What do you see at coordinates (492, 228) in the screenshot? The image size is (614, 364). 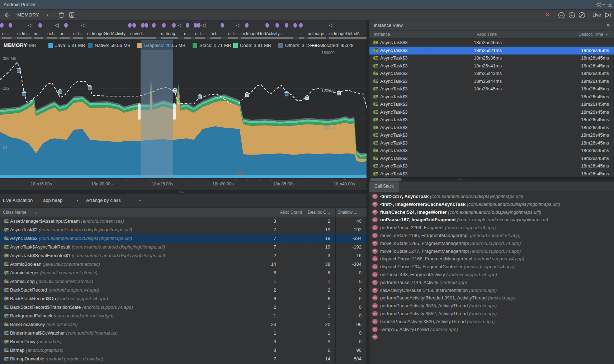 I see `callstack-frame: mperformPause:2266, Fragment (android.su…` at bounding box center [492, 228].